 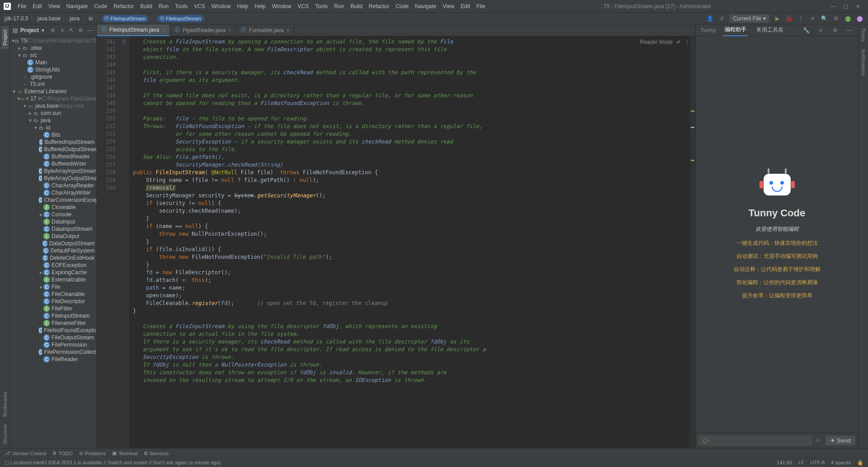 What do you see at coordinates (848, 19) in the screenshot?
I see `plugin-icon: ⬤` at bounding box center [848, 19].